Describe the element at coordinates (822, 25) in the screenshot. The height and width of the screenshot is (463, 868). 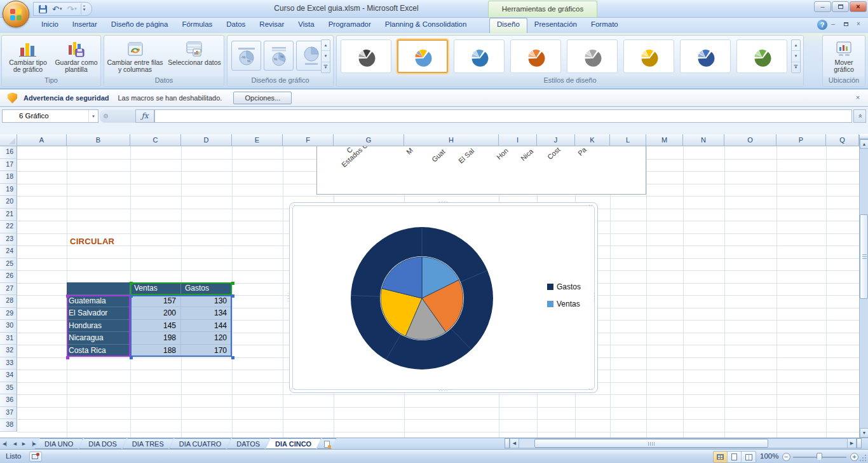
I see `help-button: ?` at that location.